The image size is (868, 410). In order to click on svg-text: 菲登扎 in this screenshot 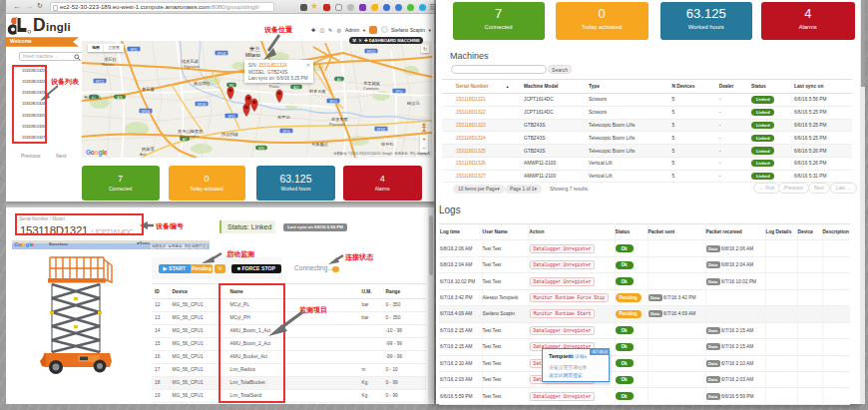, I will do `click(387, 144)`.